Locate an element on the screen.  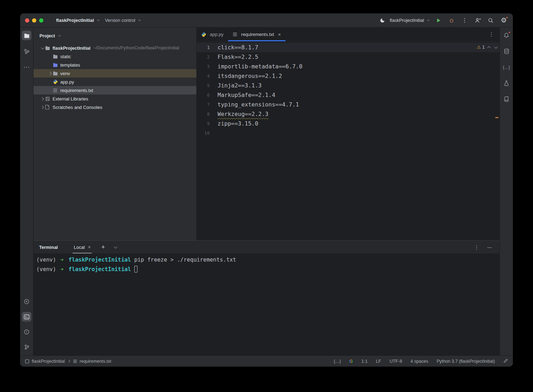
terminal-tool-button is located at coordinates (27, 317).